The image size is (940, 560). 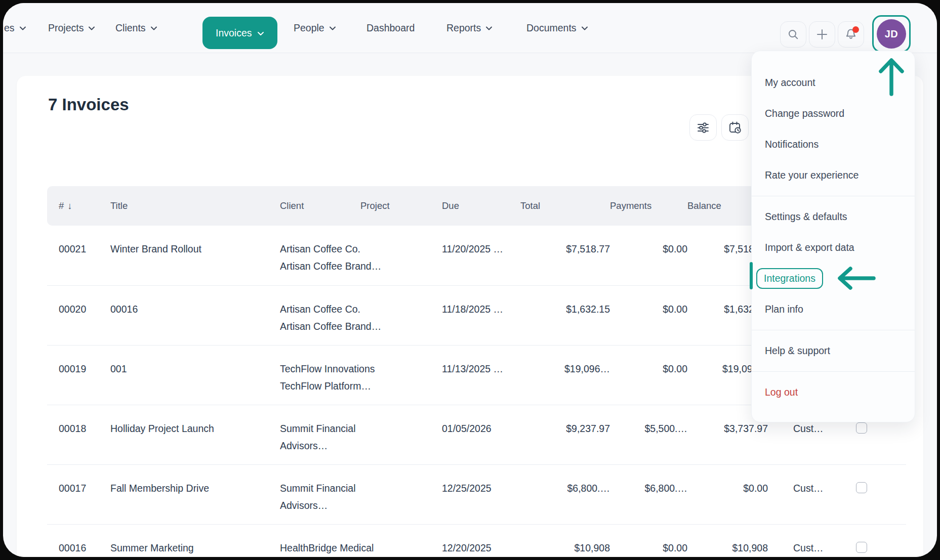 What do you see at coordinates (565, 206) in the screenshot?
I see `column-header-total: Total` at bounding box center [565, 206].